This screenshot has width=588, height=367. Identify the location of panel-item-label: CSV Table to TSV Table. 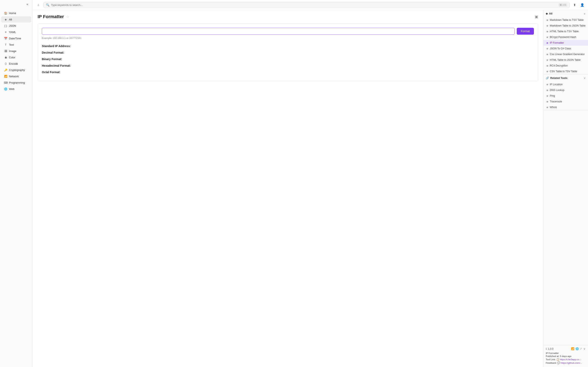
(563, 71).